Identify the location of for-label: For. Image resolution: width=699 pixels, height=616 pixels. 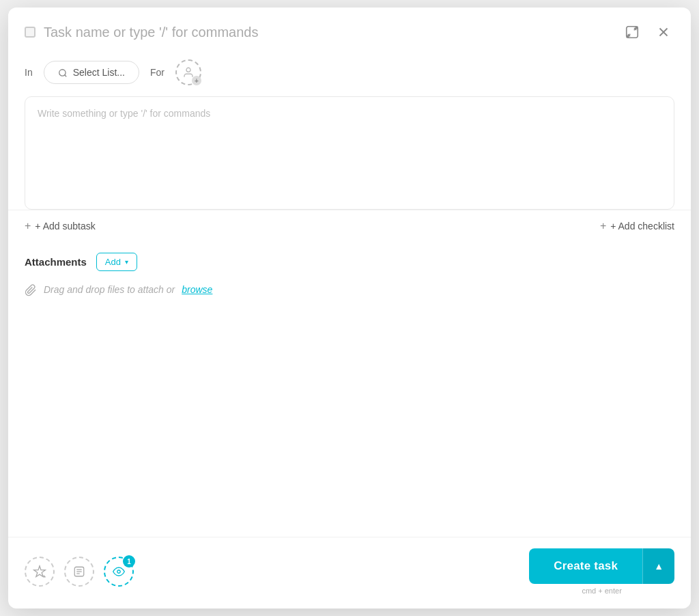
(157, 72).